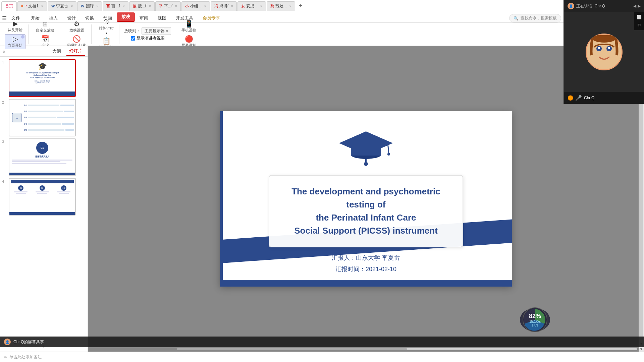 Image resolution: width=644 pixels, height=362 pixels. I want to click on tab-wendang-icon: P, so click(25, 6).